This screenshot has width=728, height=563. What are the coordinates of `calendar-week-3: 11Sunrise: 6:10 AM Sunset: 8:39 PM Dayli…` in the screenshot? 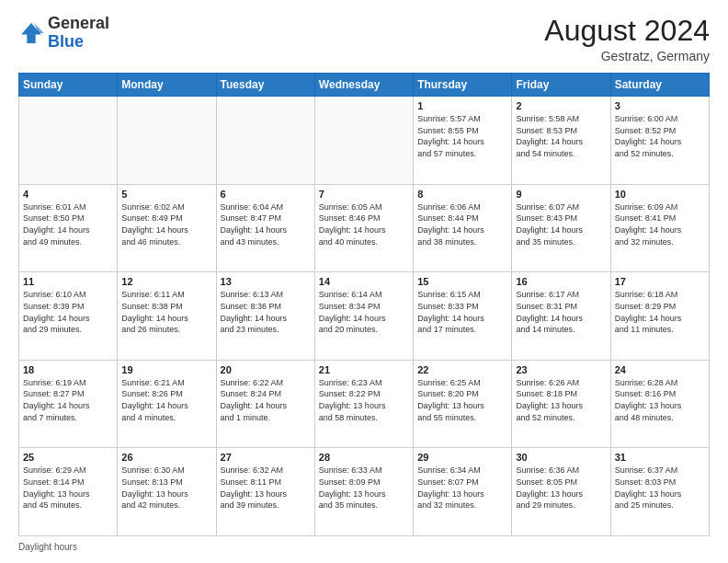 It's located at (364, 316).